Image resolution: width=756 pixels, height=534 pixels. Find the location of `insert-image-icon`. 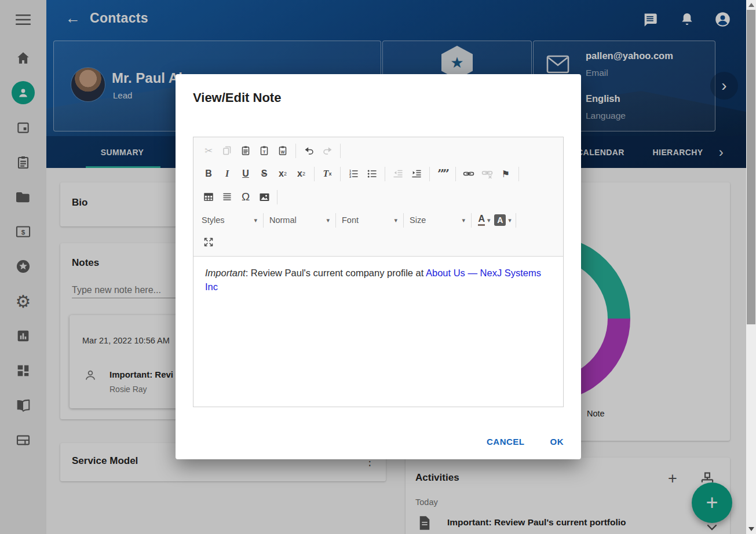

insert-image-icon is located at coordinates (264, 197).